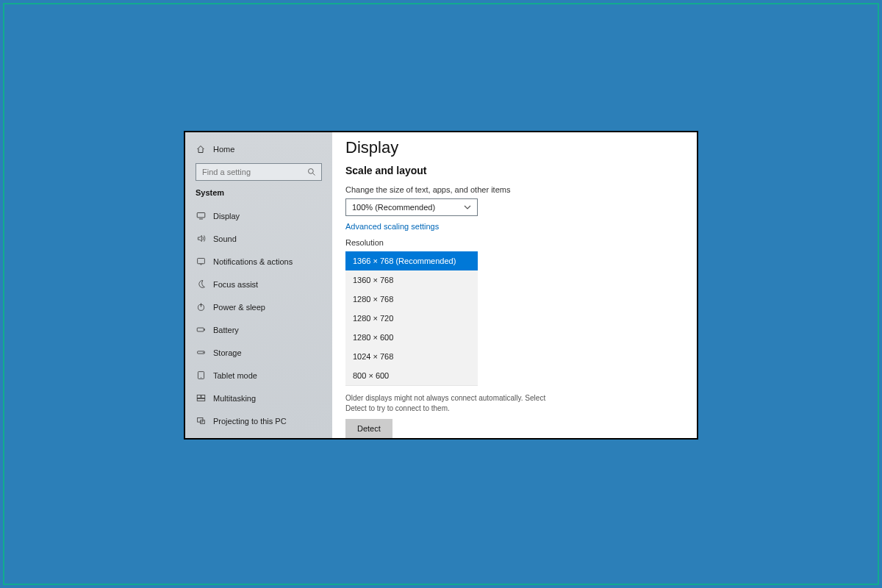 The height and width of the screenshot is (588, 882). I want to click on home-icon, so click(201, 149).